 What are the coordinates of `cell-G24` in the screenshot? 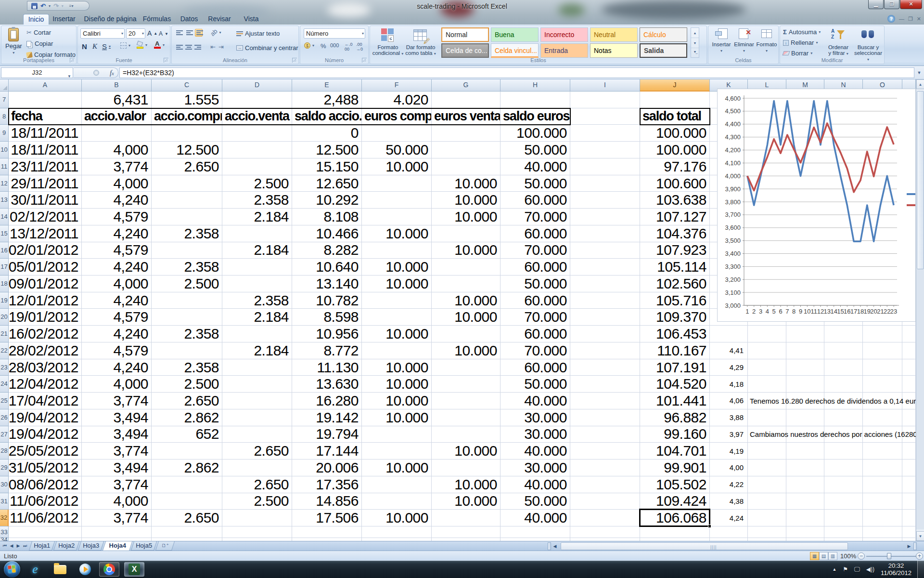 It's located at (466, 384).